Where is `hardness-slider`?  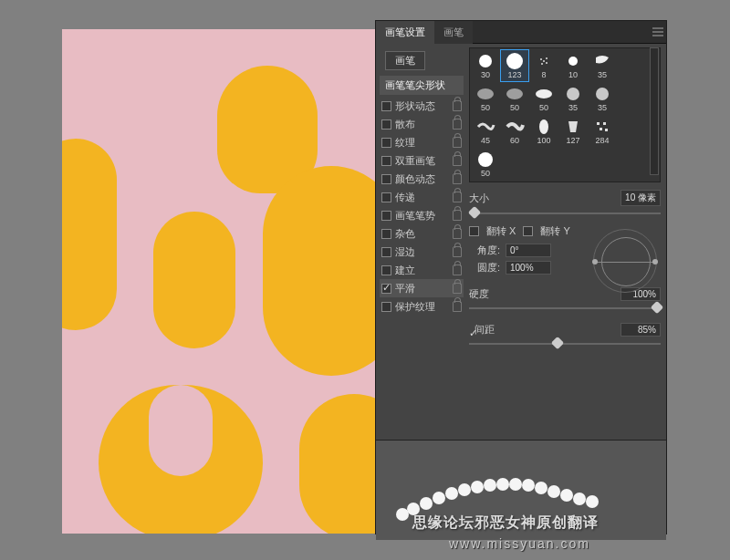
hardness-slider is located at coordinates (565, 308).